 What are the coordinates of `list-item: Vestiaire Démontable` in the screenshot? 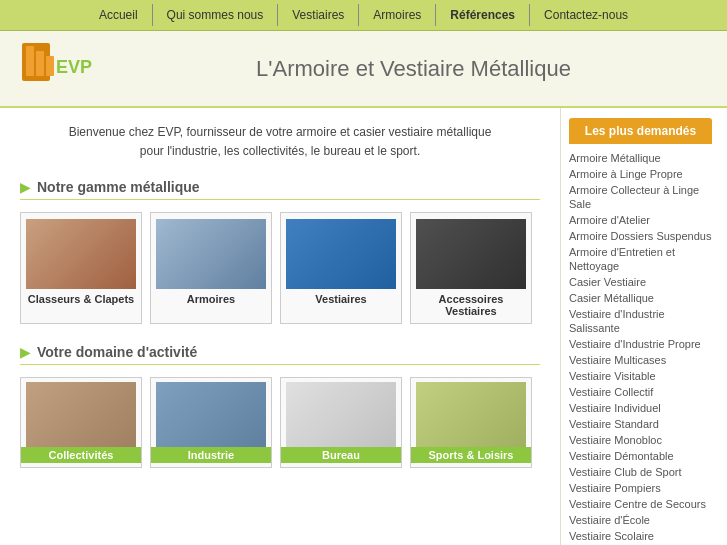 It's located at (640, 456).